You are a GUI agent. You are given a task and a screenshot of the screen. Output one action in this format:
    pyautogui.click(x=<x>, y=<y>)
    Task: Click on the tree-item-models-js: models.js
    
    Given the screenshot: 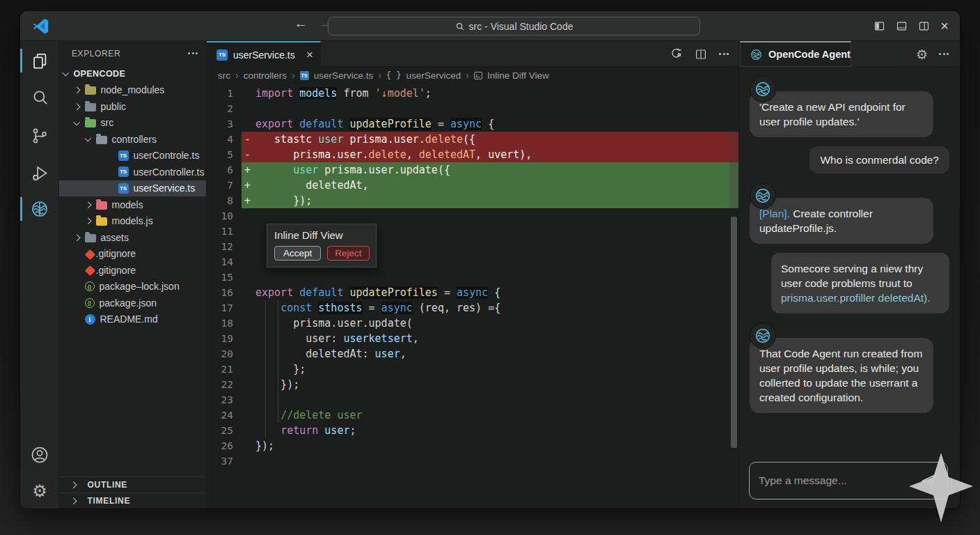 What is the action you would take?
    pyautogui.click(x=132, y=222)
    